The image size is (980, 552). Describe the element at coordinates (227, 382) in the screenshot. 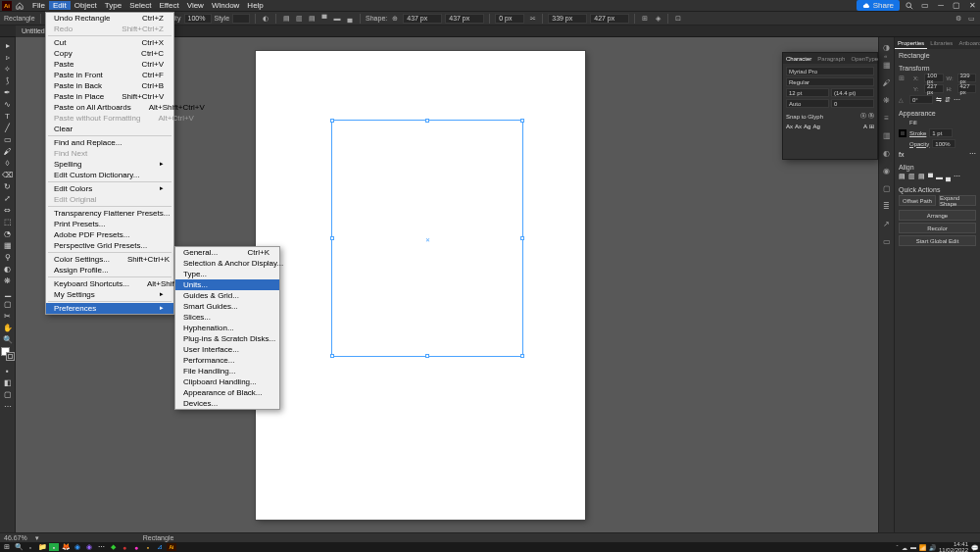

I see `pref-clipboard: Clipboard Handling...` at that location.